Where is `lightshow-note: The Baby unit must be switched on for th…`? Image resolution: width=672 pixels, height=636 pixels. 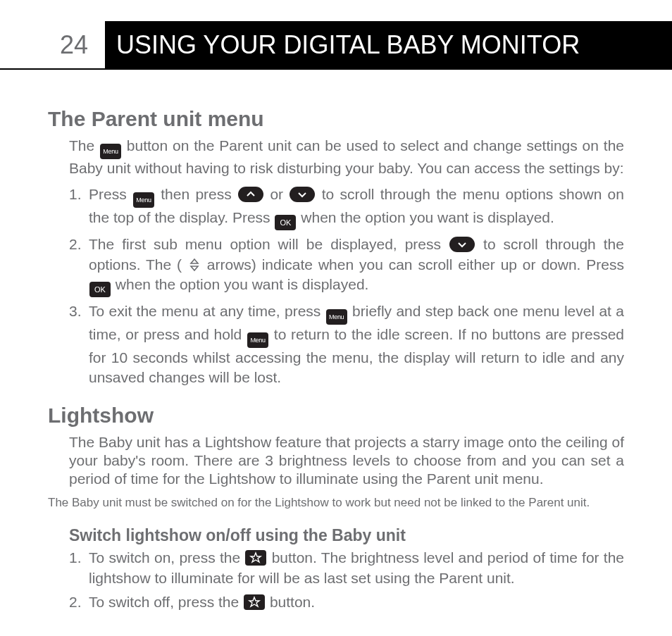 lightshow-note: The Baby unit must be switched on for th… is located at coordinates (336, 503).